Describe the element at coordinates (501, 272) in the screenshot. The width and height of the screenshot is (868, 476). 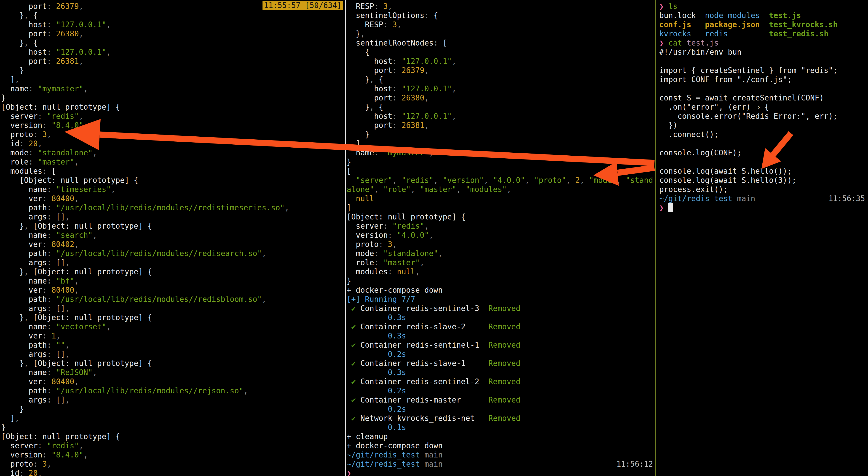
I see `terminal-row: modules: null,` at that location.